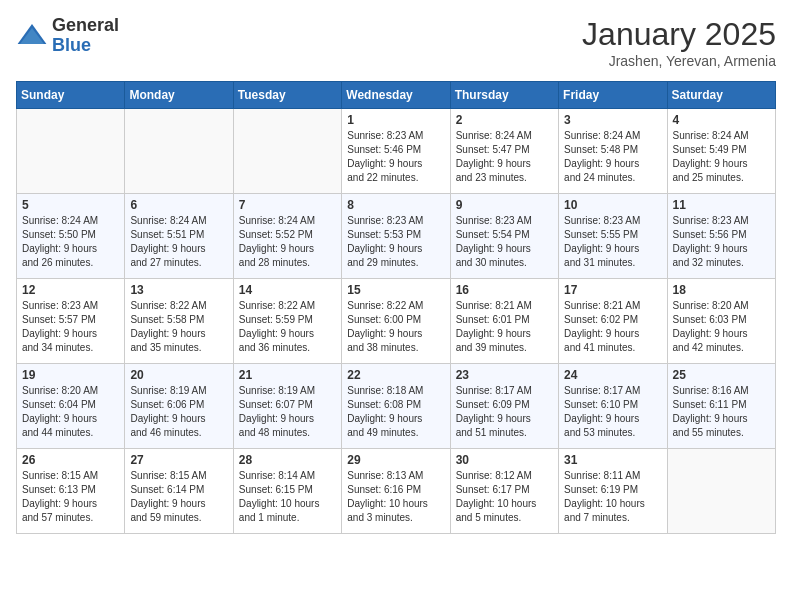 This screenshot has width=792, height=612. Describe the element at coordinates (287, 96) in the screenshot. I see `weekday-header-tuesday: Tuesday` at that location.